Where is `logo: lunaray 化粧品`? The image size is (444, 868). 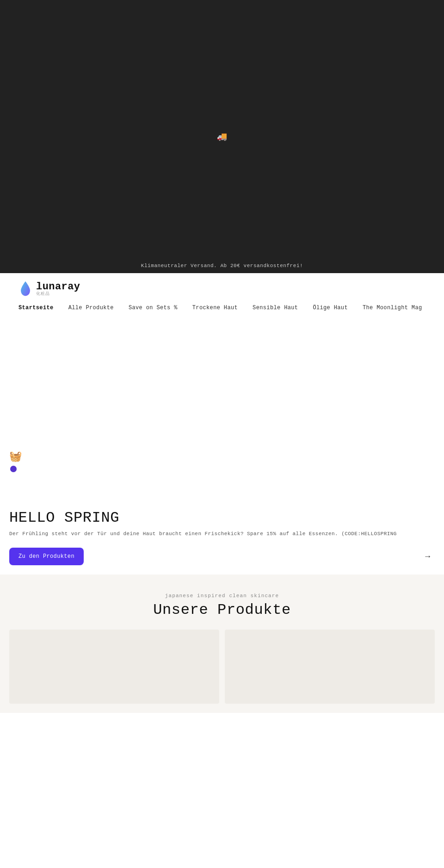 logo: lunaray 化粧品 is located at coordinates (49, 289).